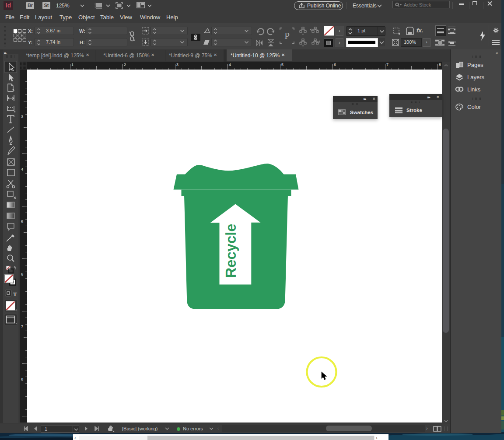 The width and height of the screenshot is (504, 440). What do you see at coordinates (287, 36) in the screenshot?
I see `svg-text: P` at bounding box center [287, 36].